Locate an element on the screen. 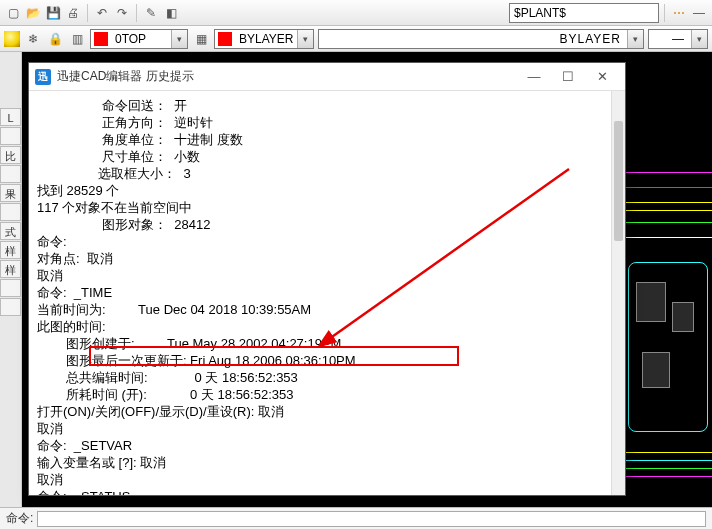 Image resolution: width=712 pixels, height=529 pixels. lineweight-combo: — ▾ is located at coordinates (678, 39).